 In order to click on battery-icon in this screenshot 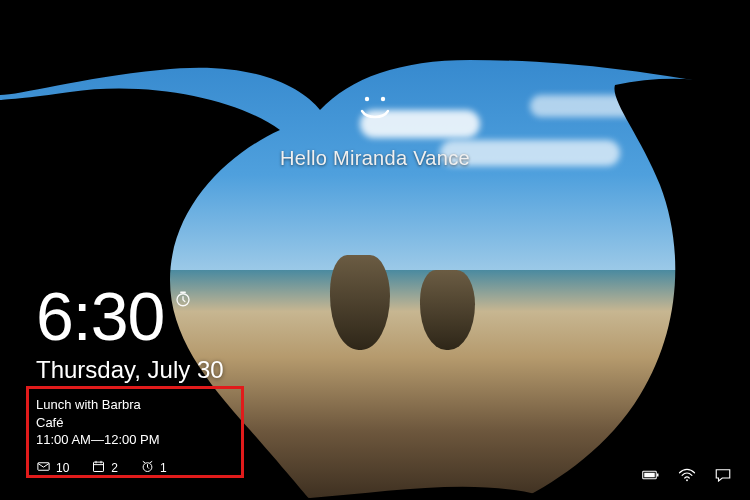, I will do `click(651, 477)`.